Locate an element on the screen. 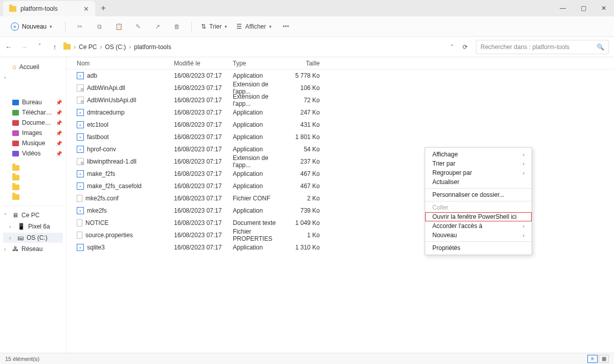  maximize-button: ▢ is located at coordinates (583, 8).